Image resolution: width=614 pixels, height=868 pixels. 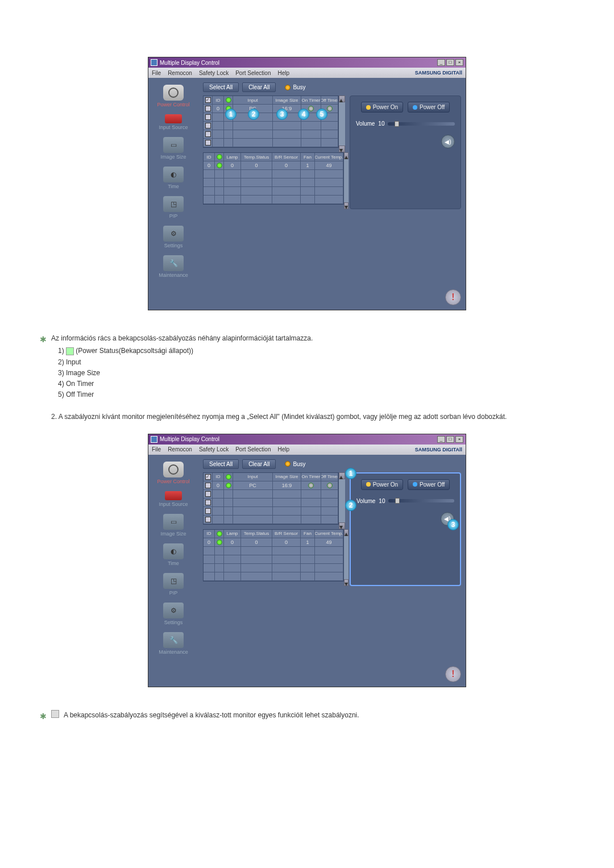 What do you see at coordinates (299, 88) in the screenshot?
I see `busy-label: Busy` at bounding box center [299, 88].